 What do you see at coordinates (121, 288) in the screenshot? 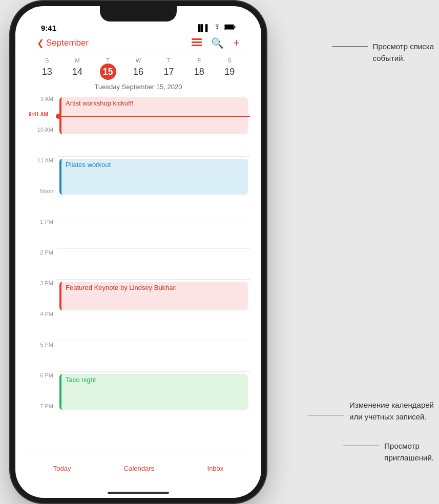
I see `event-title-keynote: Featured Keynote by Lindsey Bukhari` at bounding box center [121, 288].